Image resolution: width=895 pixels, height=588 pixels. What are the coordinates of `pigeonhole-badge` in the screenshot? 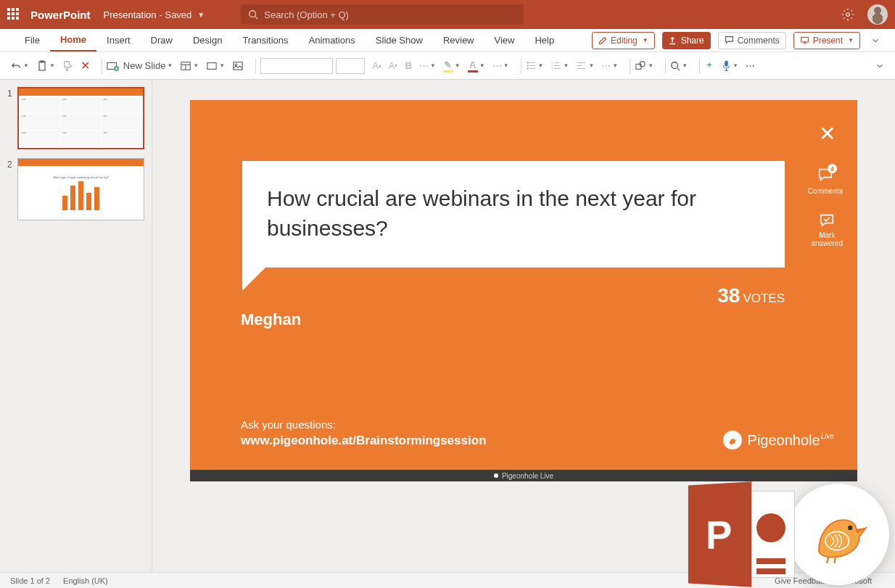 It's located at (838, 534).